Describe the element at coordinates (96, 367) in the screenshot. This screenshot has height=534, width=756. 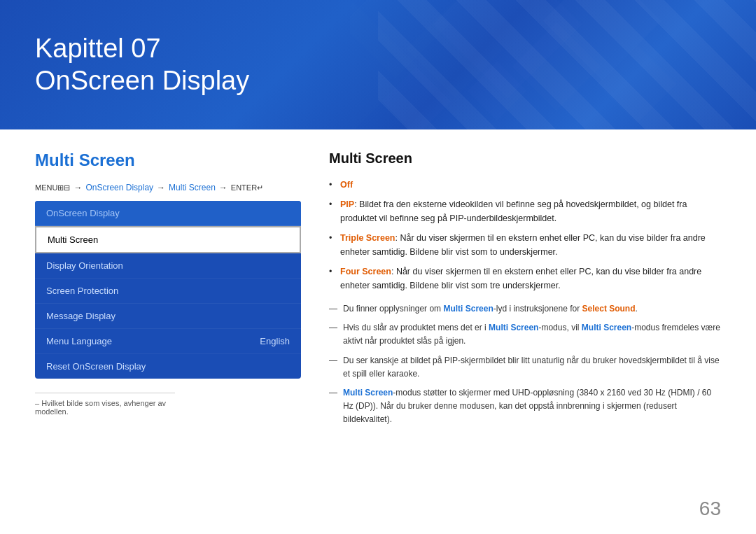
I see `menu-item-label: Reset OnScreen Display` at that location.